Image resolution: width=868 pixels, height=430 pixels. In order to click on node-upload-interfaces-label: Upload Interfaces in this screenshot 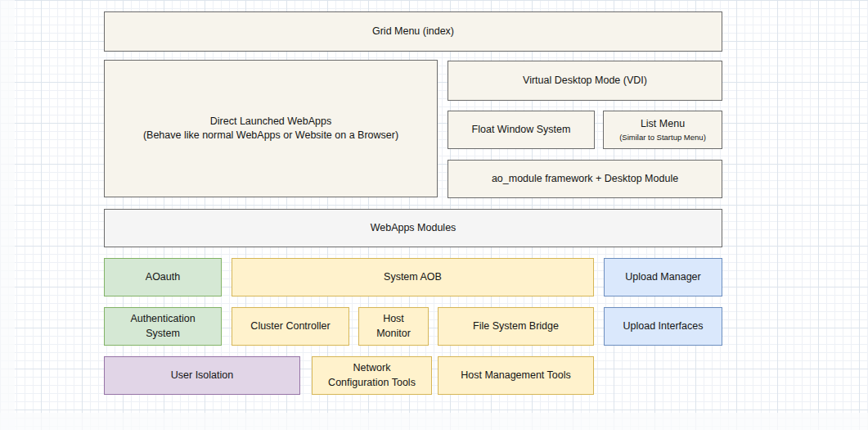, I will do `click(663, 327)`.